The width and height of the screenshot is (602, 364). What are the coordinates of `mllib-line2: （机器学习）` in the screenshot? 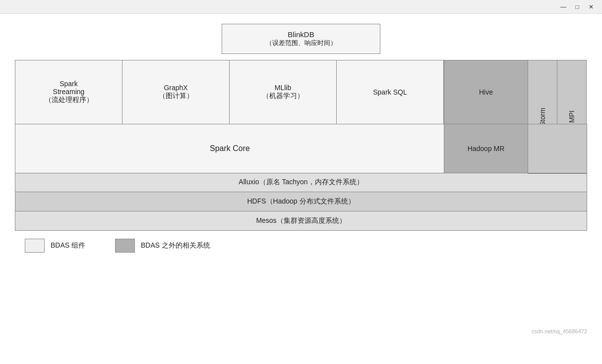 It's located at (283, 96).